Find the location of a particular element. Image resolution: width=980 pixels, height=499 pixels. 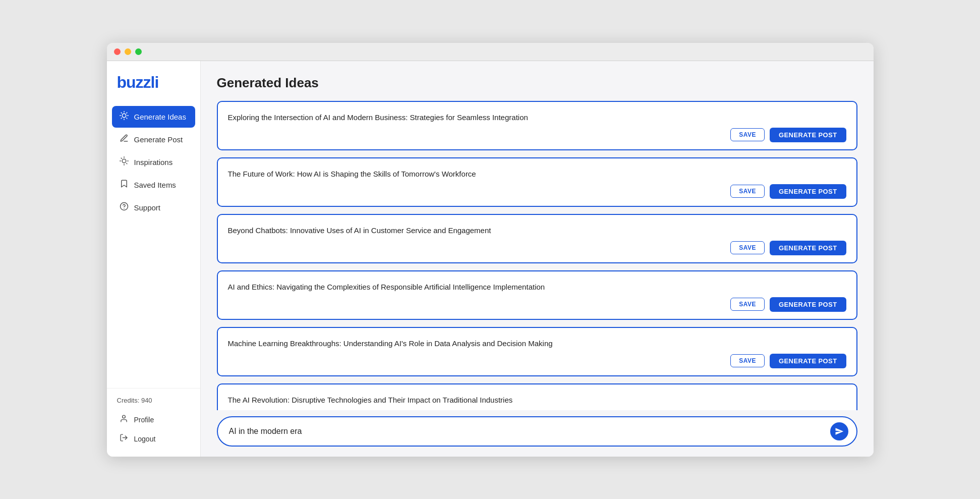

sidebar-item-generate-ideas-label: Generate Ideas is located at coordinates (160, 117).